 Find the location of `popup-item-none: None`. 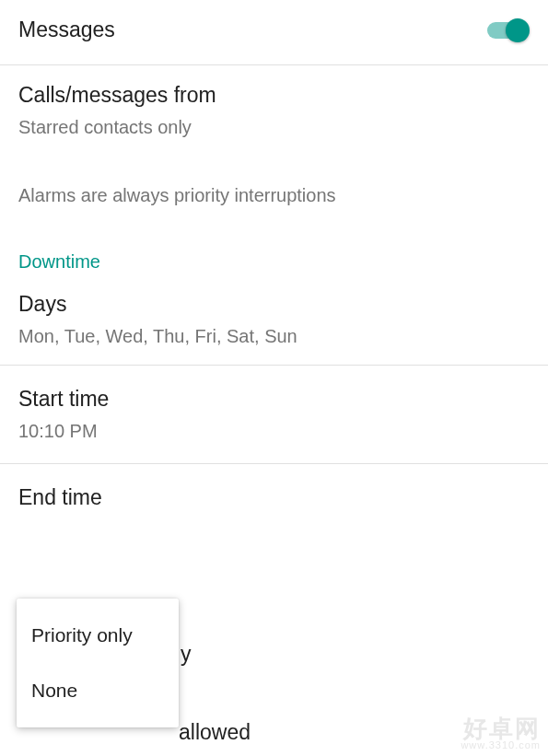

popup-item-none: None is located at coordinates (98, 691).